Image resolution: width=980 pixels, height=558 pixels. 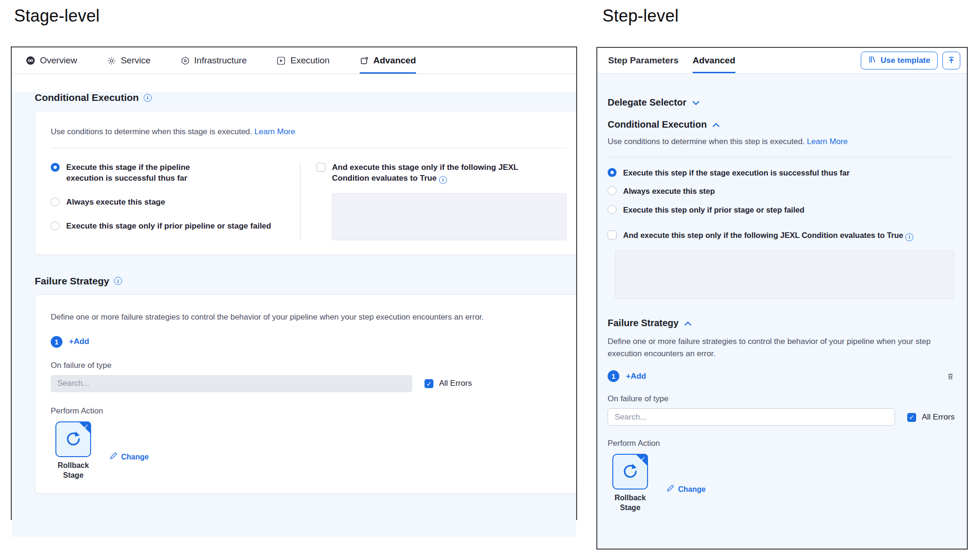 What do you see at coordinates (139, 173) in the screenshot?
I see `radio-label: Execute this stage if the pipeline execu…` at bounding box center [139, 173].